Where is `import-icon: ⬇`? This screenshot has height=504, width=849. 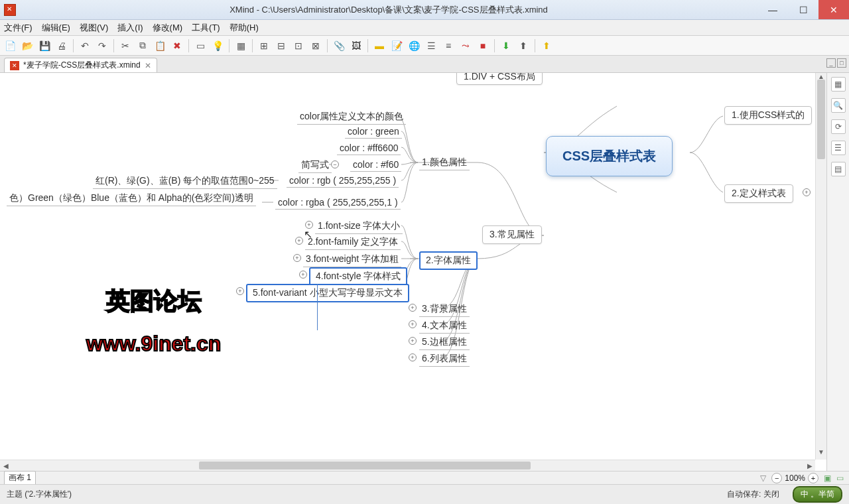
import-icon: ⬇ is located at coordinates (506, 46).